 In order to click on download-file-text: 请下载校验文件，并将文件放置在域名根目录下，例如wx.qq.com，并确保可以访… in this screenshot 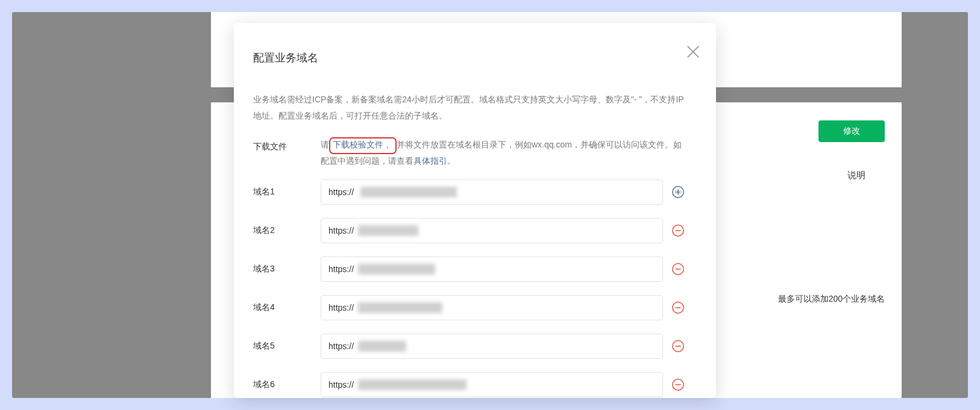, I will do `click(503, 153)`.